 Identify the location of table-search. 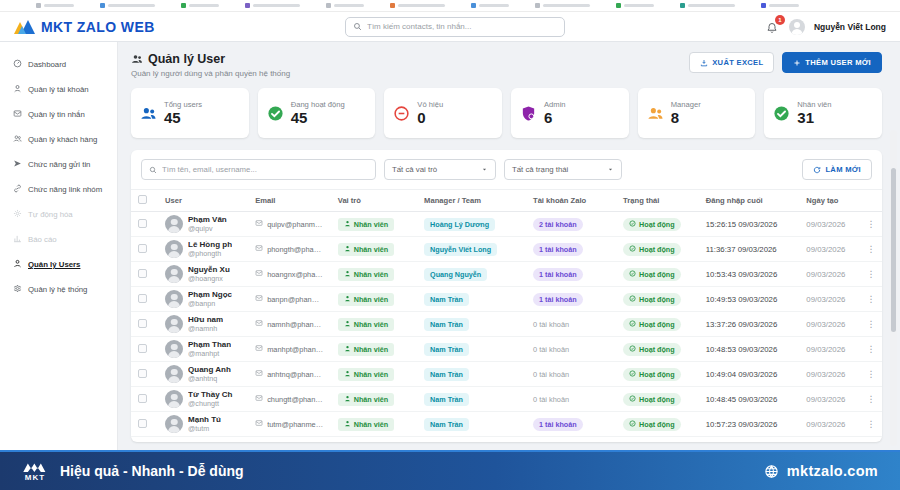
(258, 170).